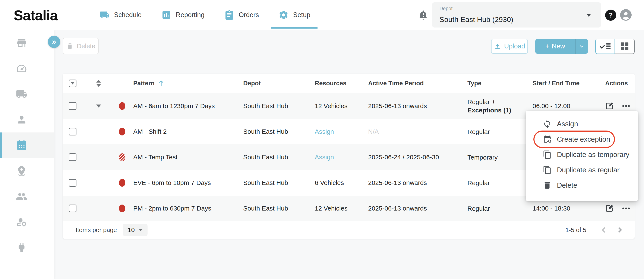 Image resolution: width=644 pixels, height=279 pixels. I want to click on bulk-delete-label: Delete, so click(86, 46).